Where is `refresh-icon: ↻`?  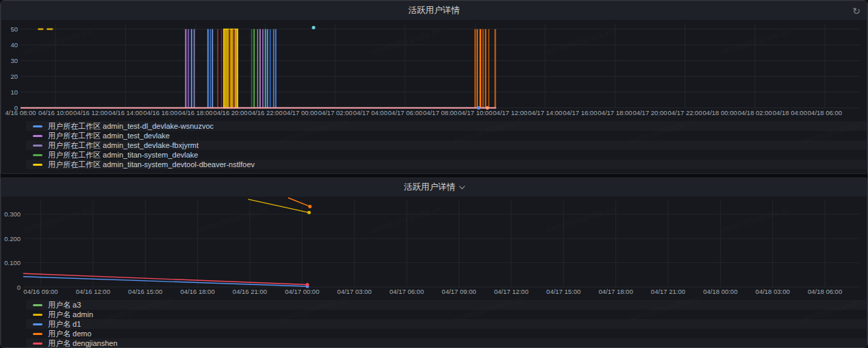 refresh-icon: ↻ is located at coordinates (856, 11).